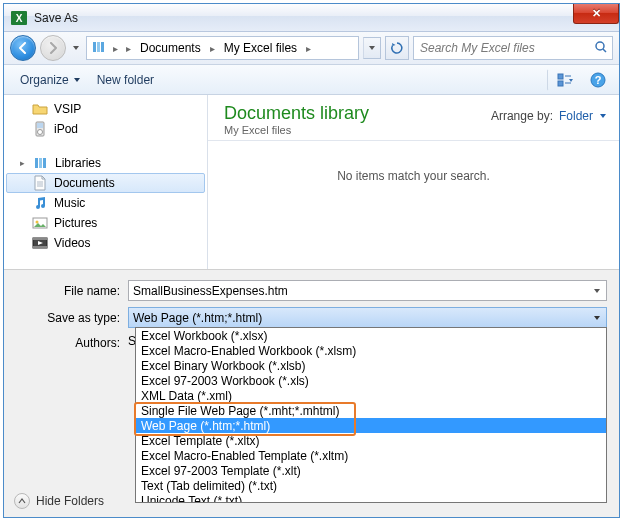  Describe the element at coordinates (40, 129) in the screenshot. I see `ipod-icon` at that location.